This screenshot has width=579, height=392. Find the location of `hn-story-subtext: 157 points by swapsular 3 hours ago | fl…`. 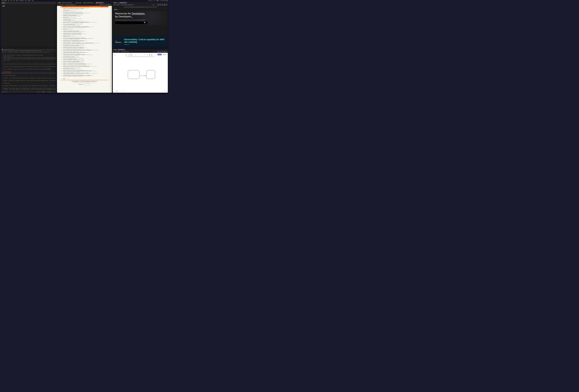

hn-story-subtext: 157 points by swapsular 3 hours ago | fl… is located at coordinates (85, 14).